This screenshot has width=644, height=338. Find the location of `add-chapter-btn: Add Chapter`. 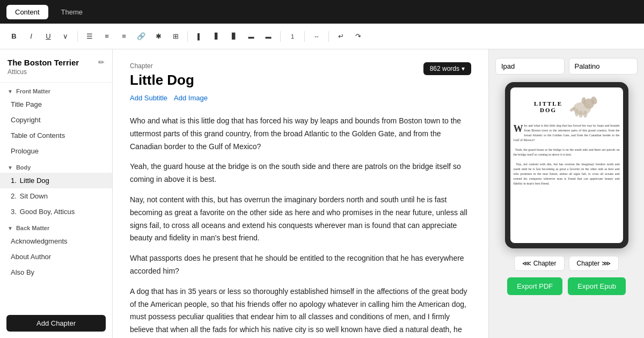

add-chapter-btn: Add Chapter is located at coordinates (56, 323).